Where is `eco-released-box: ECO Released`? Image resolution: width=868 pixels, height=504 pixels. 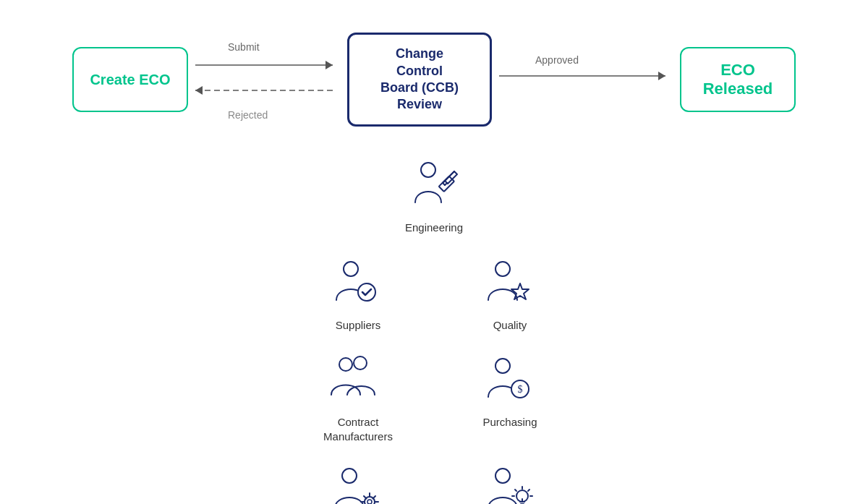 eco-released-box: ECO Released is located at coordinates (738, 80).